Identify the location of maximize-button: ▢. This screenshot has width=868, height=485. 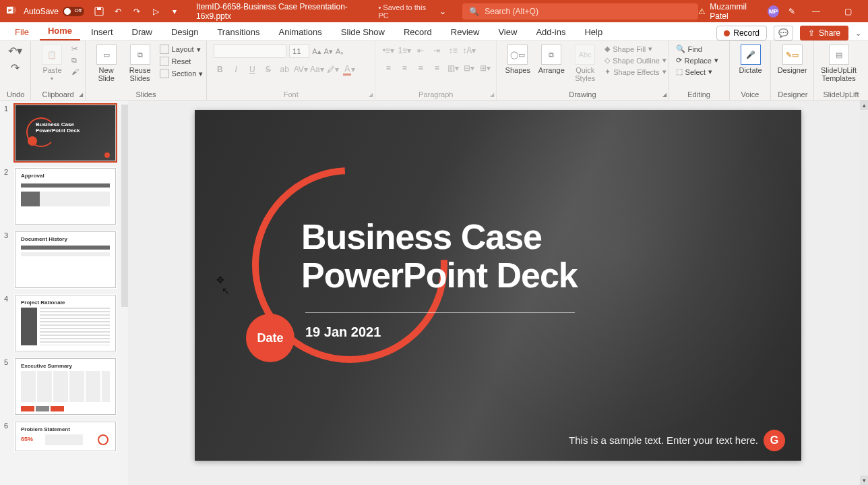
(848, 11).